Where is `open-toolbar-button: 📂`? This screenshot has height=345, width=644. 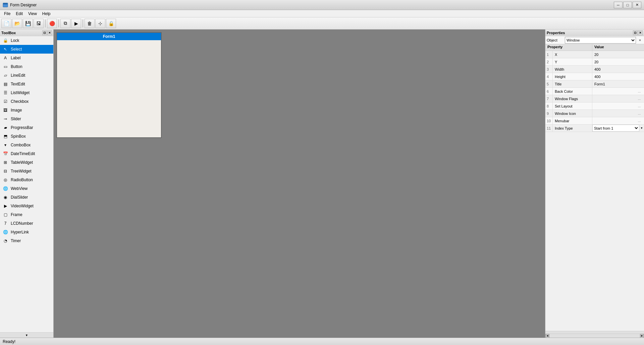
open-toolbar-button: 📂 is located at coordinates (17, 23).